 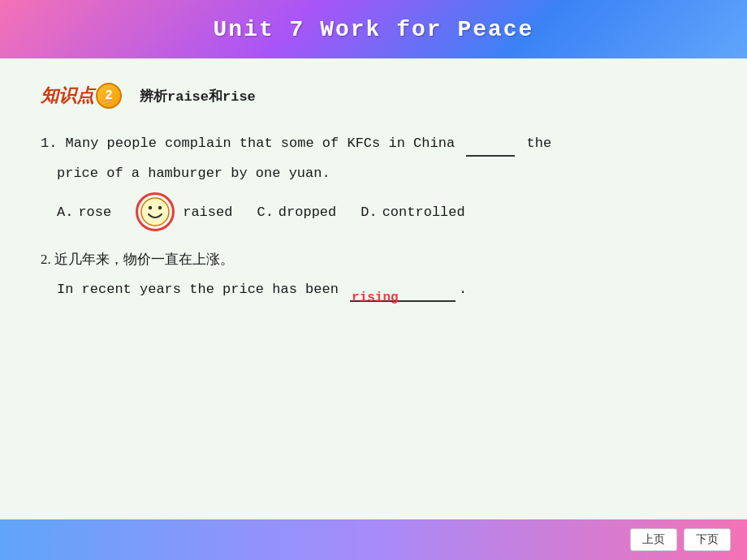 I want to click on q2-text-en-before: In recent years the price has been, so click(x=201, y=289).